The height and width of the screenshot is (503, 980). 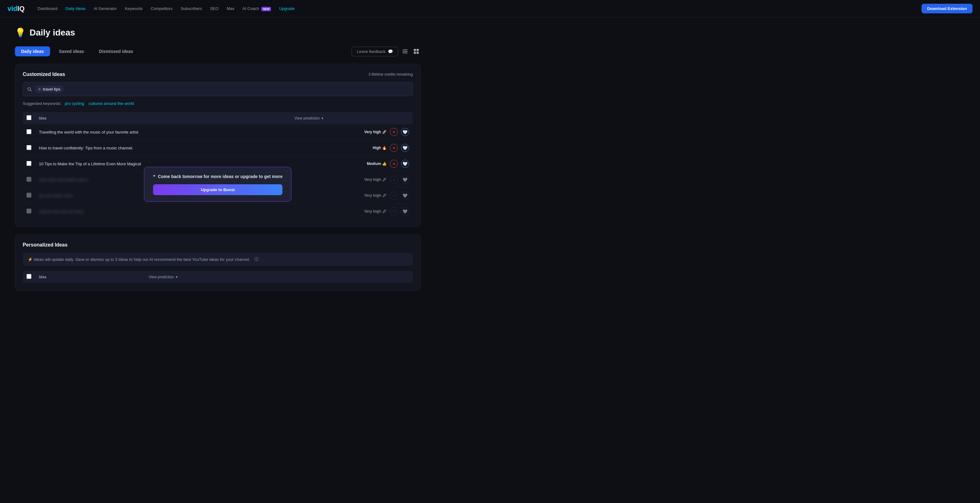 What do you see at coordinates (161, 8) in the screenshot?
I see `nav-competitors: Competitors` at bounding box center [161, 8].